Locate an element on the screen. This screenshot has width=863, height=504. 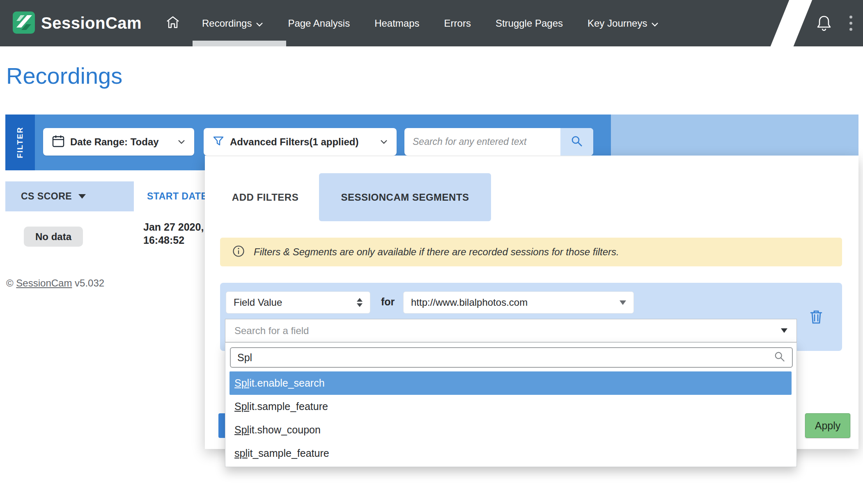
field-search-box is located at coordinates (512, 357).